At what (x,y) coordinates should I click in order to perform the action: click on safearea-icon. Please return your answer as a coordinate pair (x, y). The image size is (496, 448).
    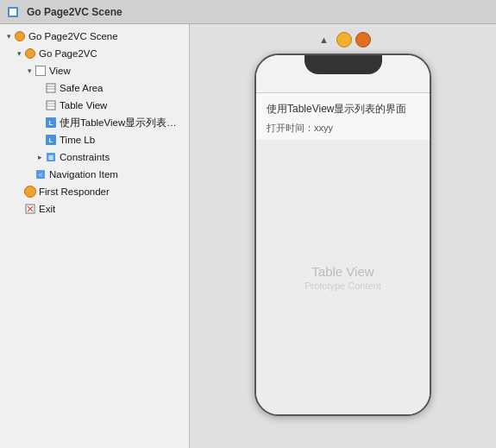
    Looking at the image, I should click on (51, 88).